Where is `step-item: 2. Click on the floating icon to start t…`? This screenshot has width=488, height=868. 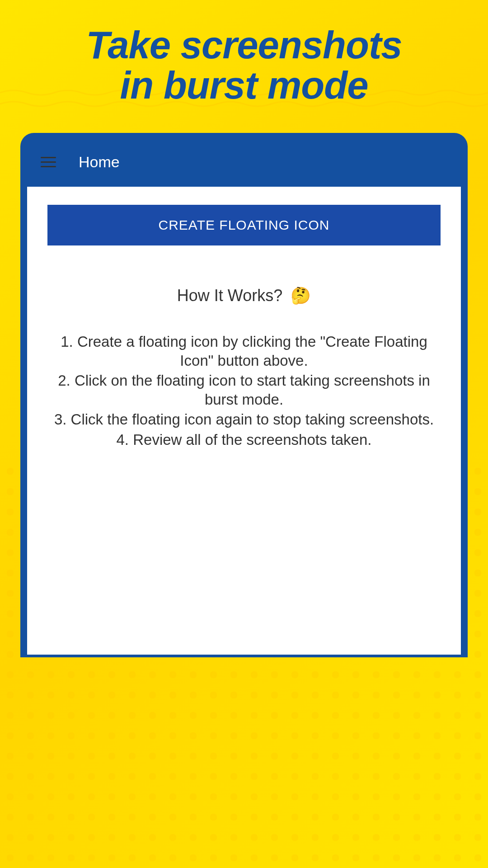
step-item: 2. Click on the floating icon to start t… is located at coordinates (244, 390).